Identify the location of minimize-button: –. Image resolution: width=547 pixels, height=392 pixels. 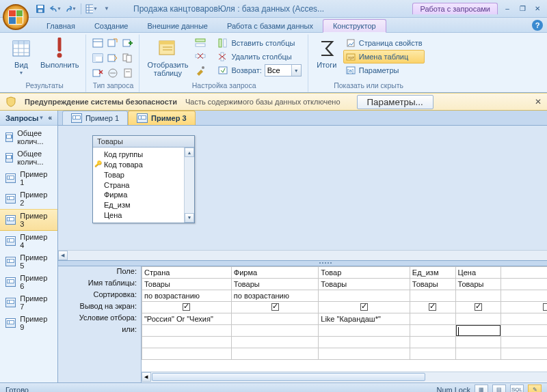
(507, 9).